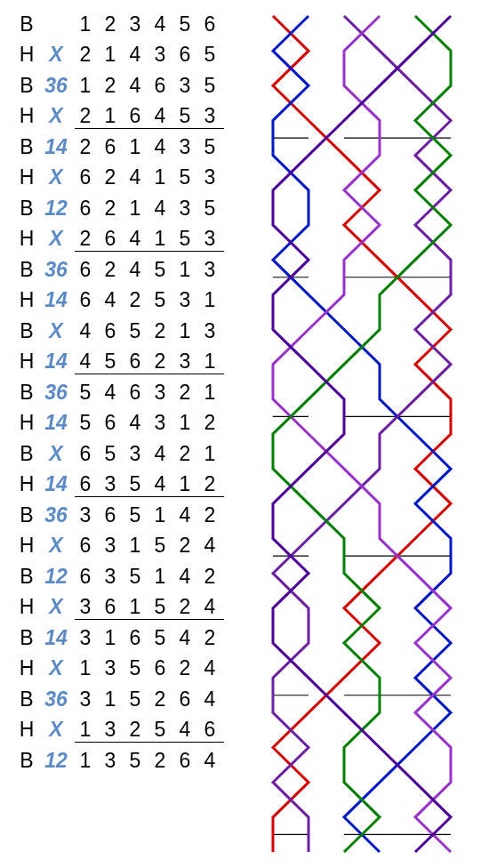 The height and width of the screenshot is (868, 481). Describe the element at coordinates (148, 576) in the screenshot. I see `bell-sequence: 635142` at that location.